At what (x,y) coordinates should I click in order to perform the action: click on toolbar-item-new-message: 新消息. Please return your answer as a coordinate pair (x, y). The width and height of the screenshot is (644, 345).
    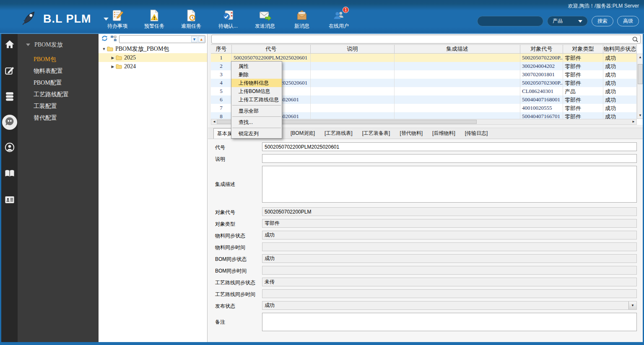
    Looking at the image, I should click on (302, 19).